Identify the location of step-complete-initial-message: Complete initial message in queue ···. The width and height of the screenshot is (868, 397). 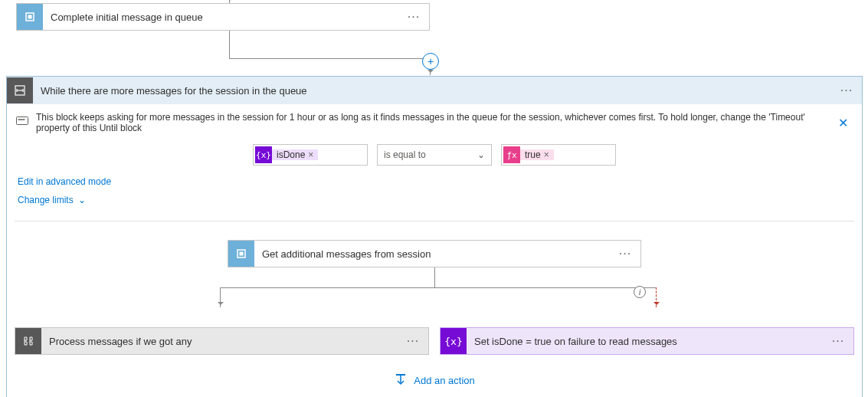
(223, 17).